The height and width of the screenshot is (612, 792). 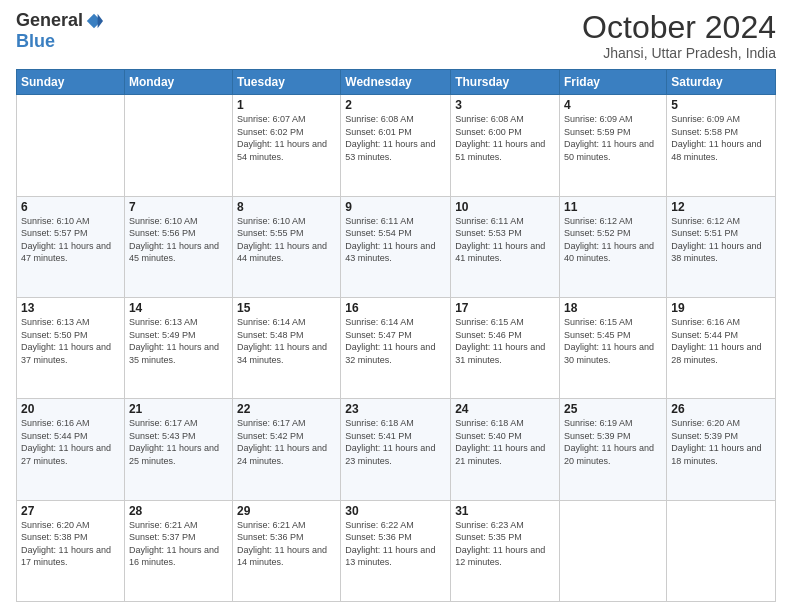 I want to click on calendar-cell: 29Sunrise: 6:21 AMSunset: 5:36 PMDayligh…, so click(x=287, y=550).